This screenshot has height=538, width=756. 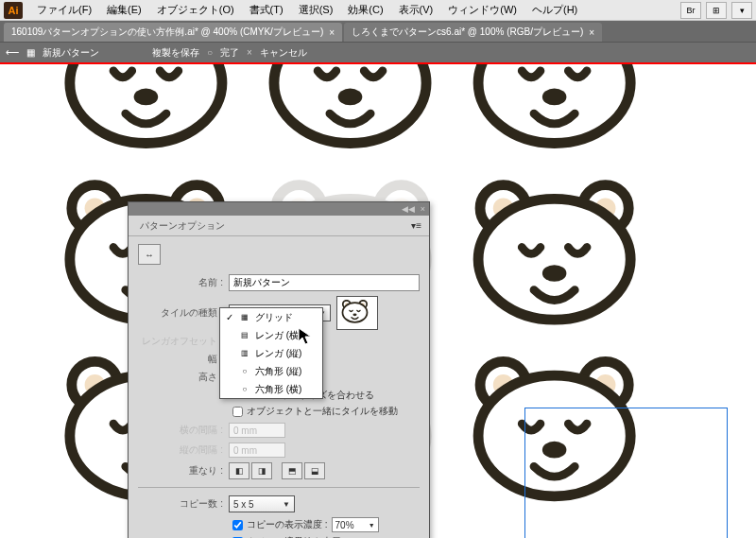 What do you see at coordinates (183, 450) in the screenshot?
I see `vgap-label: 縦の間隔 :` at bounding box center [183, 450].